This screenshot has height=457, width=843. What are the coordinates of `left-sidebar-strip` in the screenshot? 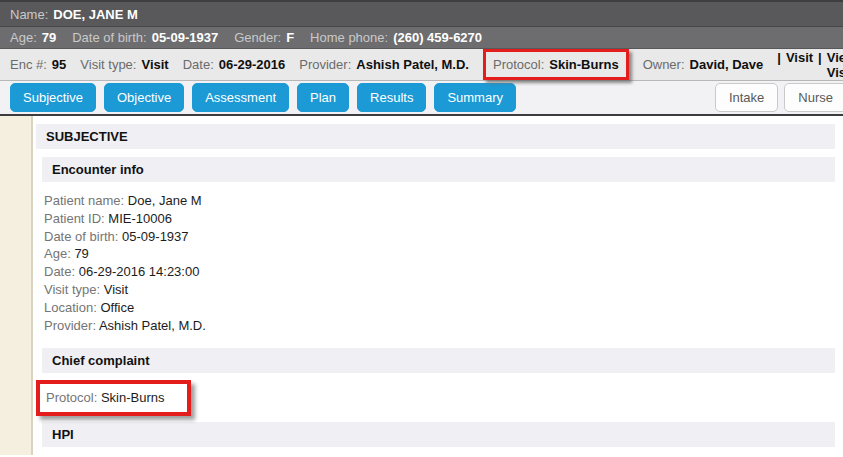 It's located at (16, 286).